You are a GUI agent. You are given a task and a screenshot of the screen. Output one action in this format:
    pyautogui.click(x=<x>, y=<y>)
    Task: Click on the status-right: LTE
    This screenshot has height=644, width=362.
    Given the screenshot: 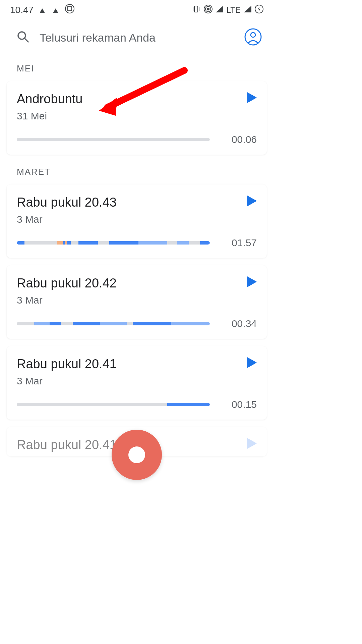 What is the action you would take?
    pyautogui.click(x=228, y=10)
    